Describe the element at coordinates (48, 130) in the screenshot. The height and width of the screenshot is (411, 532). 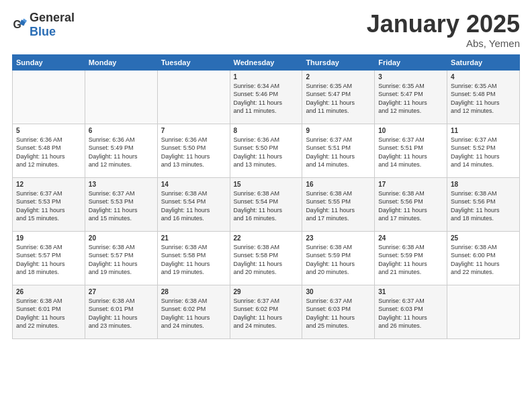
I see `day-number-5: 5` at that location.